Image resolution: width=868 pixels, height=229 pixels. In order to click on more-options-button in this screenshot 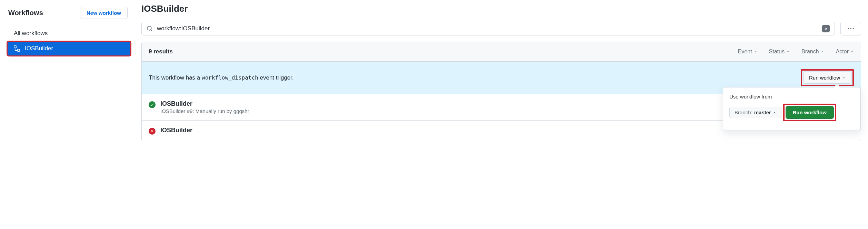, I will do `click(851, 29)`.